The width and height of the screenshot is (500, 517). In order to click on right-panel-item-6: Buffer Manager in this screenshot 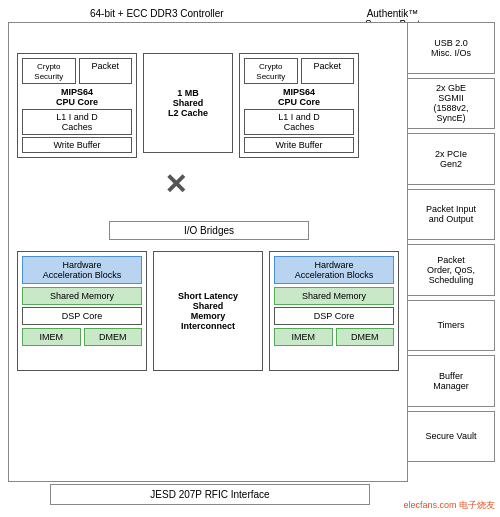, I will do `click(451, 381)`.